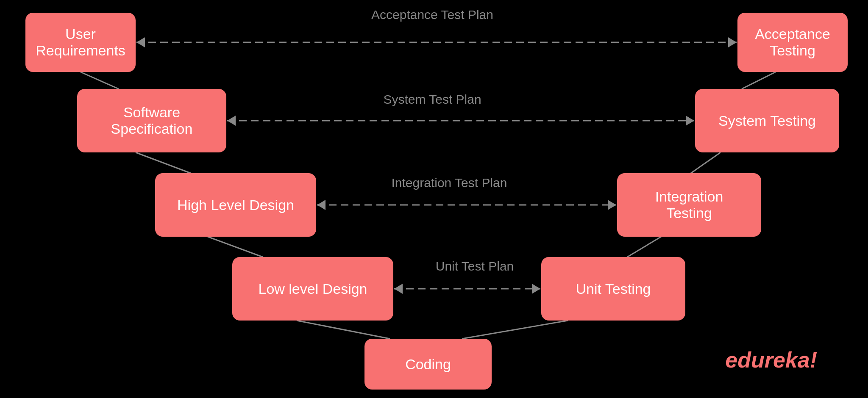 Image resolution: width=868 pixels, height=398 pixels. What do you see at coordinates (767, 121) in the screenshot?
I see `system-testing-box: System Testing` at bounding box center [767, 121].